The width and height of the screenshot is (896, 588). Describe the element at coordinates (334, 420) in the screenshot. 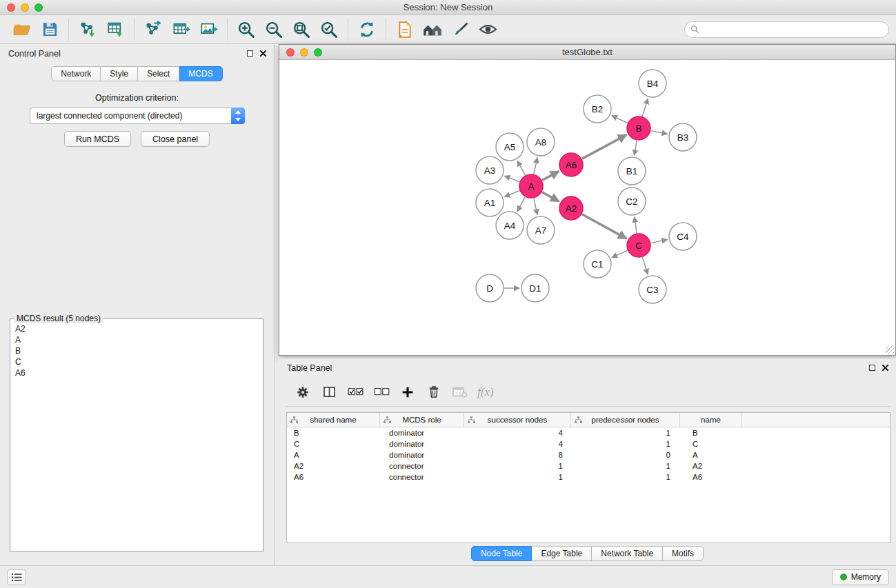

I see `column-header-shared-name: shared name` at that location.